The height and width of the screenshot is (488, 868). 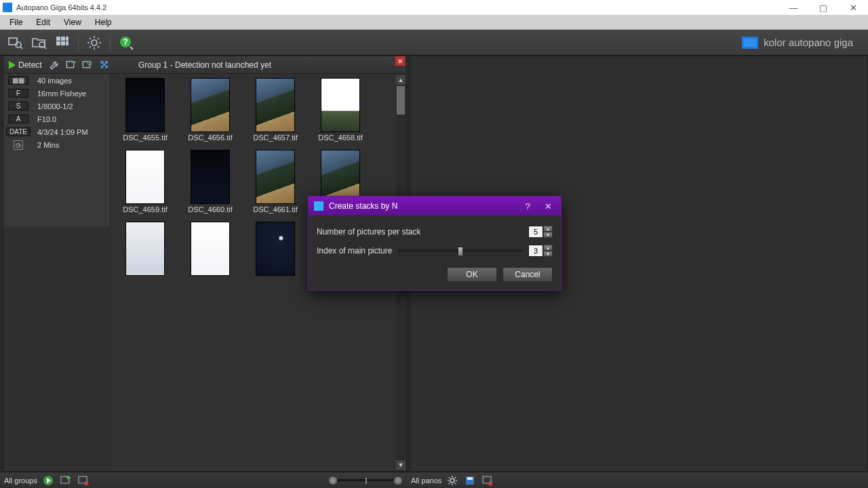 What do you see at coordinates (363, 206) in the screenshot?
I see `dialog-title: Create stacks by N` at bounding box center [363, 206].